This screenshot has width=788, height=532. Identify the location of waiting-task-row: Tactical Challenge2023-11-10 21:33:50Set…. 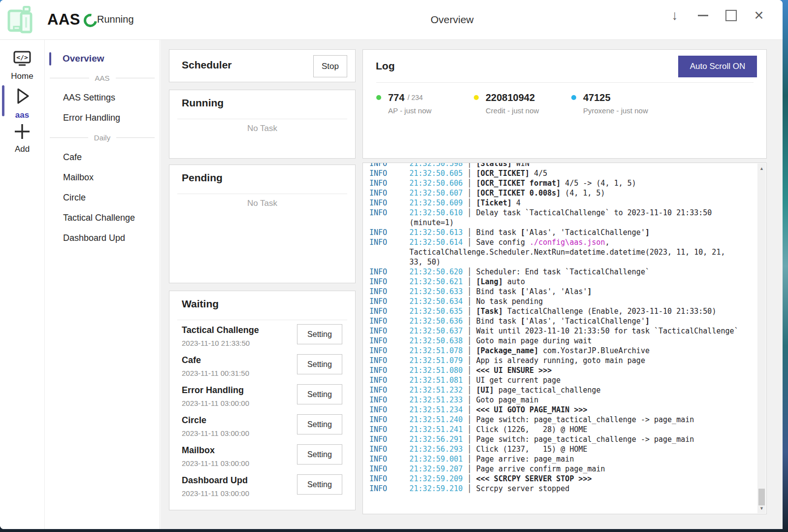
(264, 338).